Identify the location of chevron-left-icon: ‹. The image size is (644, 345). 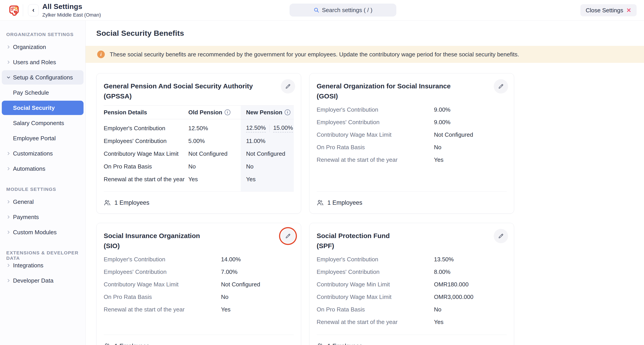
(34, 10).